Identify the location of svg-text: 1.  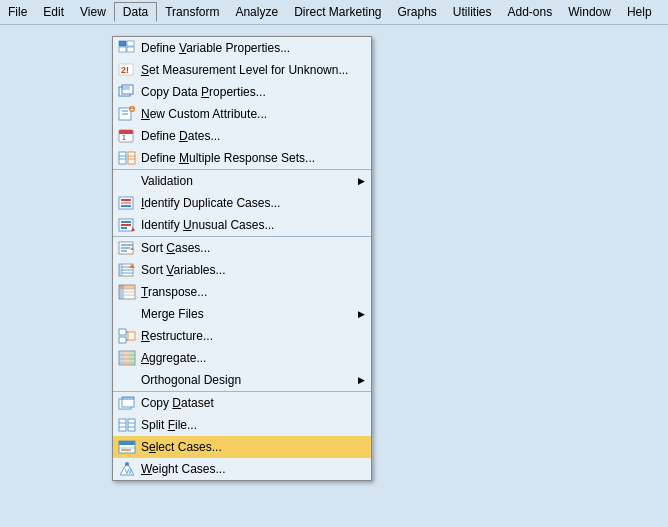
(124, 138).